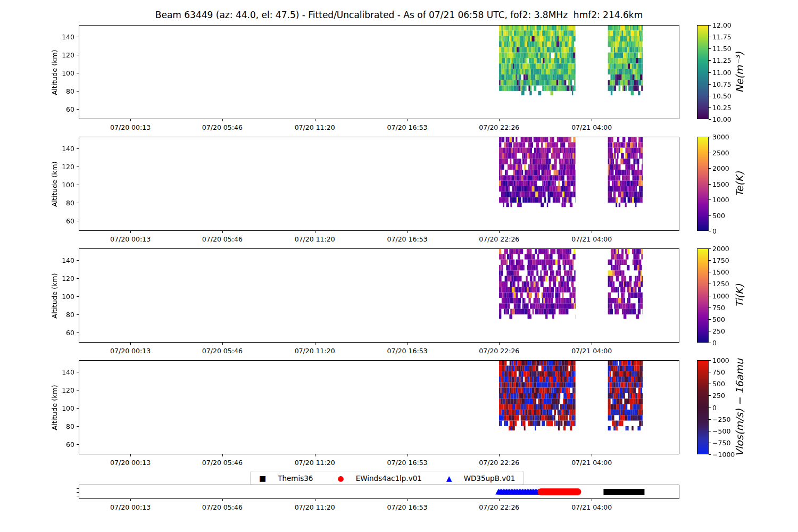  I want to click on ti-panel, so click(379, 296).